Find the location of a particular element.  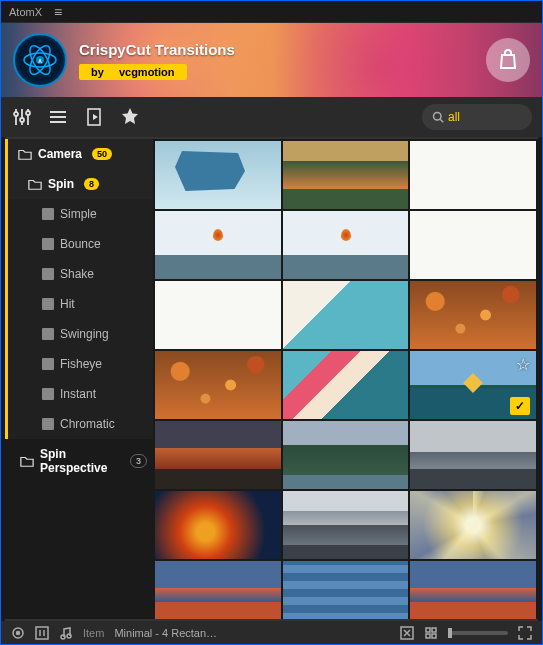

shopping-bag-button is located at coordinates (508, 60).